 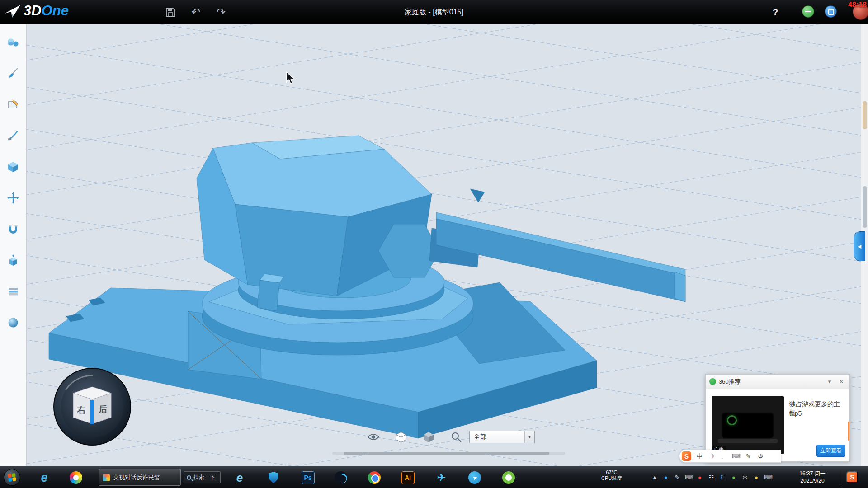 I want to click on ime-punct-icon: 、, so click(x=724, y=456).